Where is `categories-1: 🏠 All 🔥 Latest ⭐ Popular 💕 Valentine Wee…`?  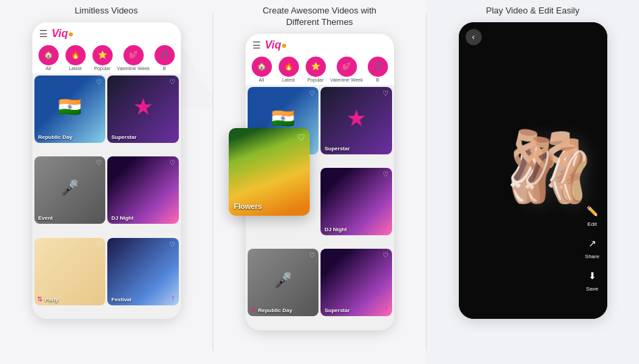
categories-1: 🏠 All 🔥 Latest ⭐ Popular 💕 Valentine Wee… is located at coordinates (107, 58).